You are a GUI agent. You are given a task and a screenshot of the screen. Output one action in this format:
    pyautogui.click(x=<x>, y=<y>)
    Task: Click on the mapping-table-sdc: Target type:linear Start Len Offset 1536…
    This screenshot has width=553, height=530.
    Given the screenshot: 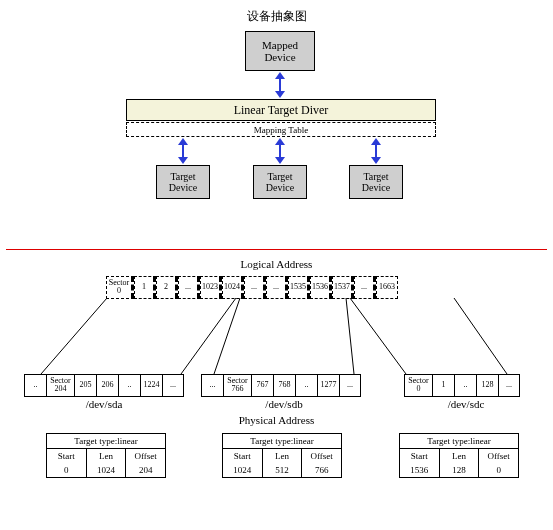 What is the action you would take?
    pyautogui.click(x=459, y=456)
    